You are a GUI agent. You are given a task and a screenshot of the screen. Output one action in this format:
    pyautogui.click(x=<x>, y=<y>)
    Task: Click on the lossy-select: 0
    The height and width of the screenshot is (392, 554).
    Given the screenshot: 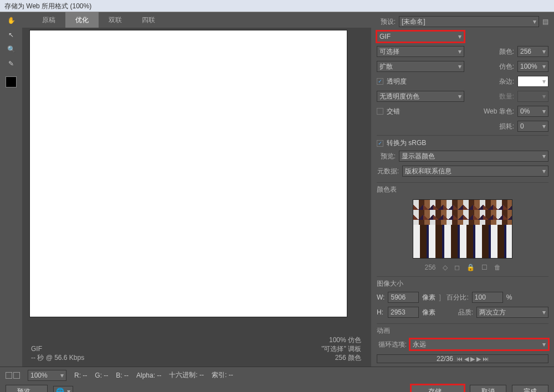 What is the action you would take?
    pyautogui.click(x=533, y=126)
    